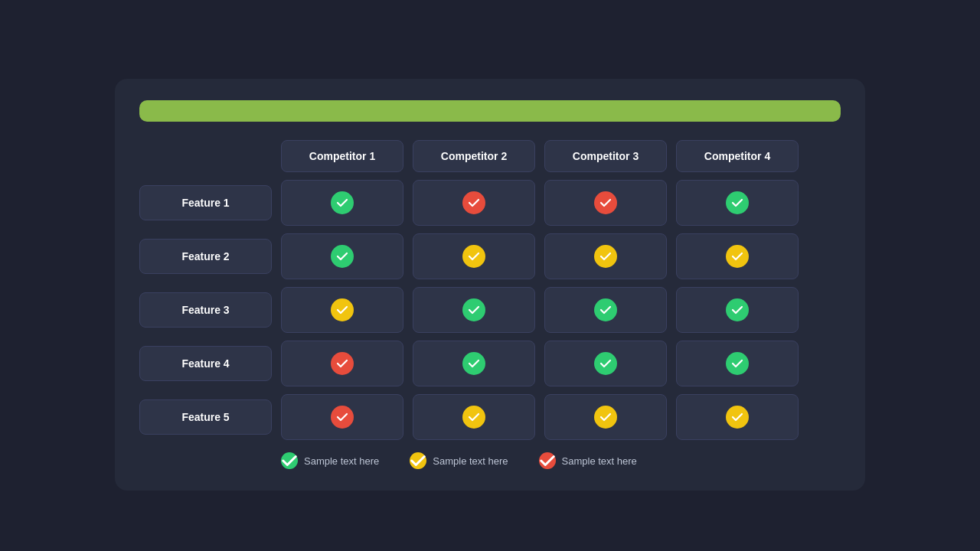 The width and height of the screenshot is (980, 551). I want to click on table-row: Feature 2, so click(490, 256).